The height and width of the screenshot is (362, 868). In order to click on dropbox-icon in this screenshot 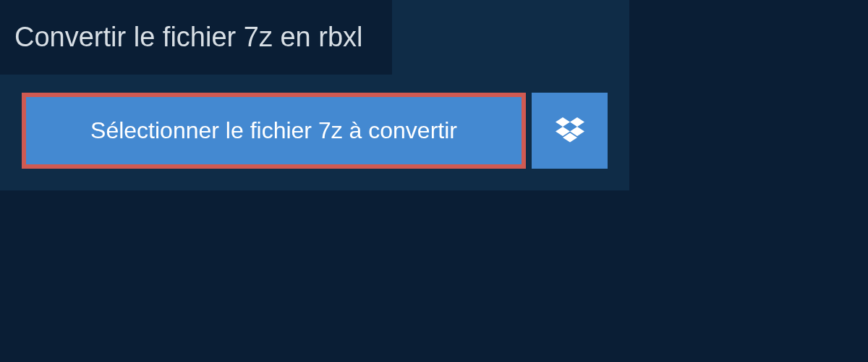, I will do `click(570, 131)`.